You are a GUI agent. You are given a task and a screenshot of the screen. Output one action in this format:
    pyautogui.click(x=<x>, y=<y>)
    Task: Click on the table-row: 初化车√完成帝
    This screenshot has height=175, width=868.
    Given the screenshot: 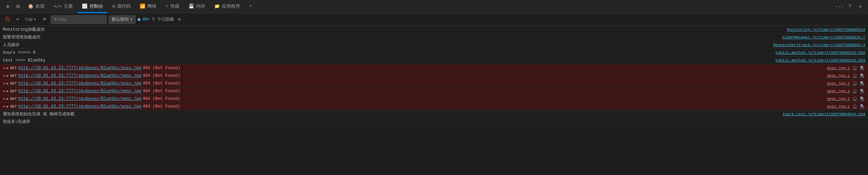 What is the action you would take?
    pyautogui.click(x=434, y=122)
    